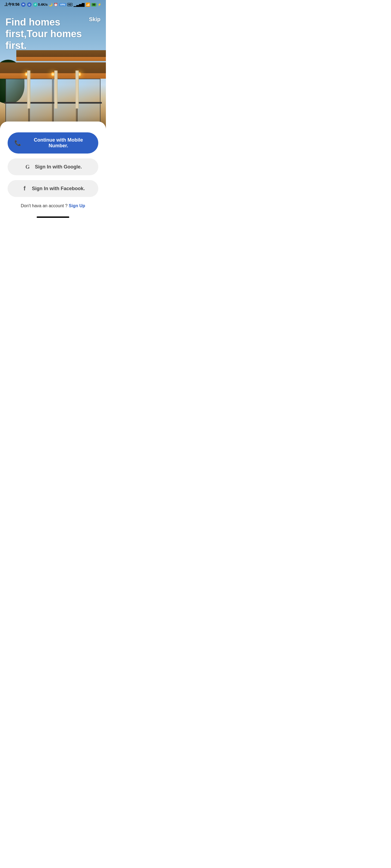  What do you see at coordinates (28, 167) in the screenshot?
I see `google-icon: G` at bounding box center [28, 167].